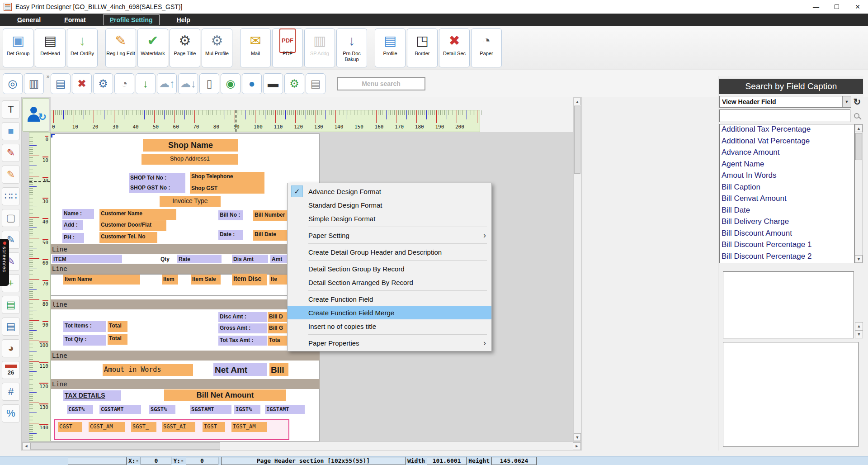 Image resolution: width=868 pixels, height=465 pixels. Describe the element at coordinates (787, 211) in the screenshot. I see `field-caption-list-item: Bill Date` at that location.